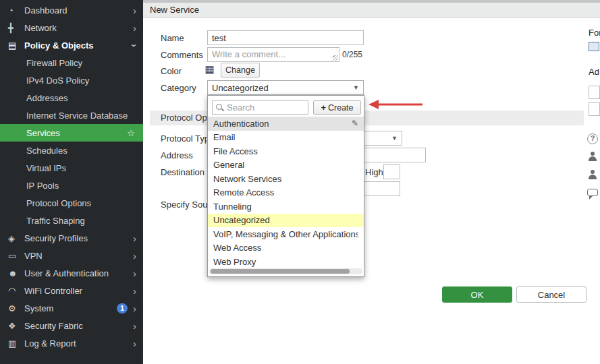 This screenshot has height=364, width=600. Describe the element at coordinates (273, 55) in the screenshot. I see `comments-input: Write a comment...` at that location.